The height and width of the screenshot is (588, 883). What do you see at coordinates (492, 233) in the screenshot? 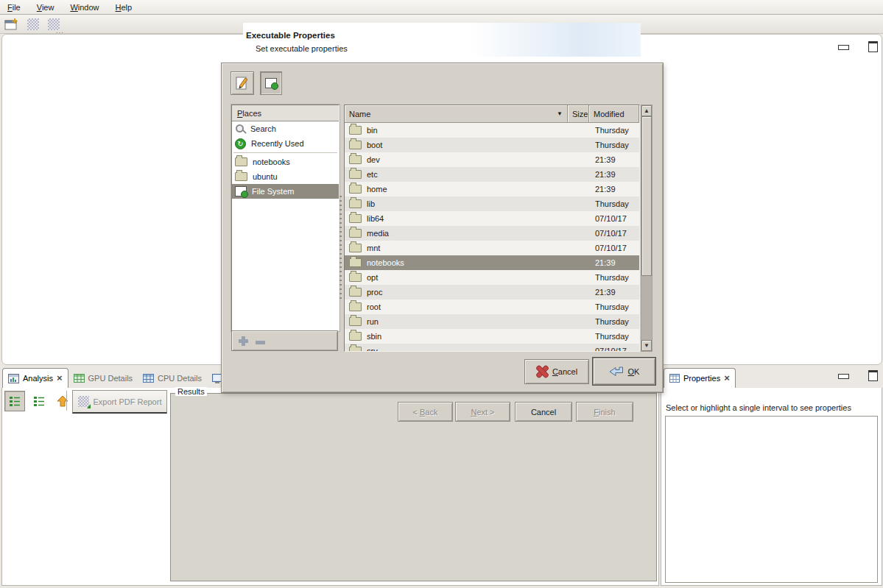
I see `file-row: media 07/10/17` at bounding box center [492, 233].